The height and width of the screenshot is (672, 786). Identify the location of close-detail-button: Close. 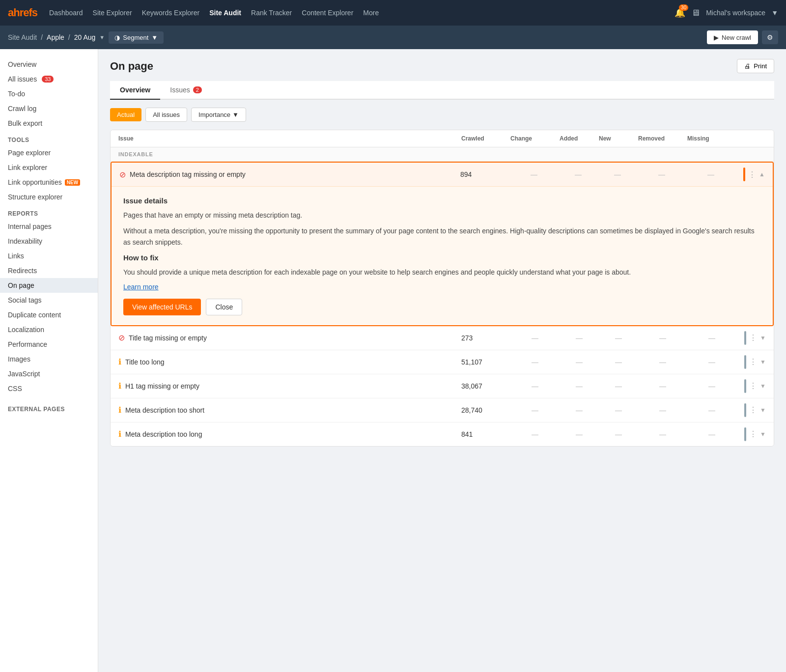
(224, 307).